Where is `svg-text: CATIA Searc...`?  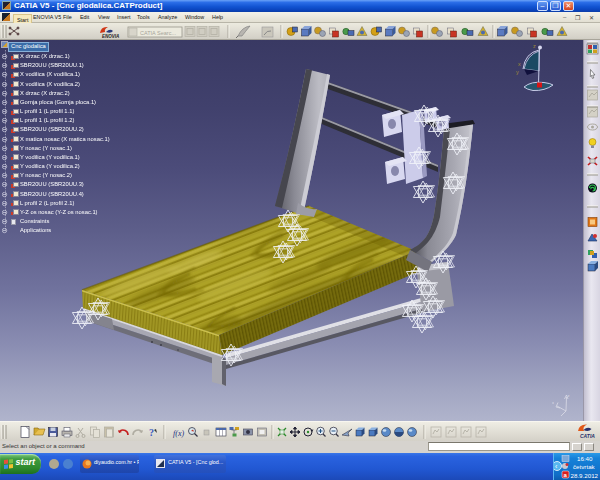 svg-text: CATIA Searc... is located at coordinates (158, 33).